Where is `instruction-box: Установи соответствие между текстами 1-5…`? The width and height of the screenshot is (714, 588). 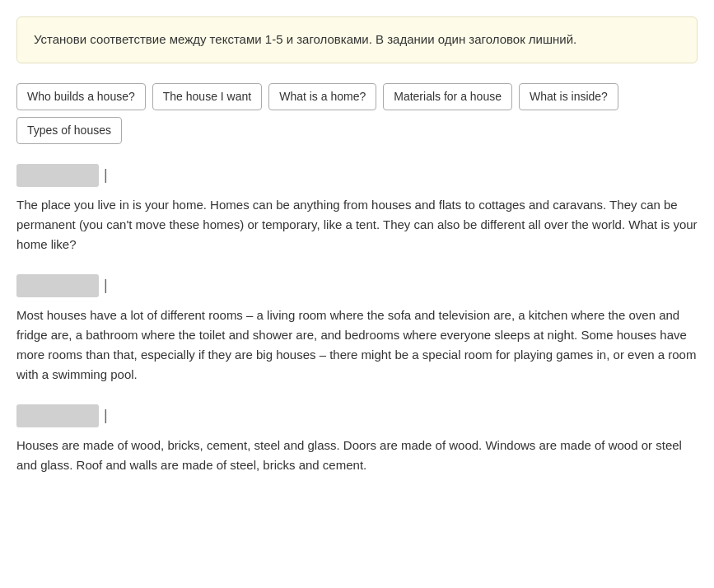 instruction-box: Установи соответствие между текстами 1-5… is located at coordinates (357, 40).